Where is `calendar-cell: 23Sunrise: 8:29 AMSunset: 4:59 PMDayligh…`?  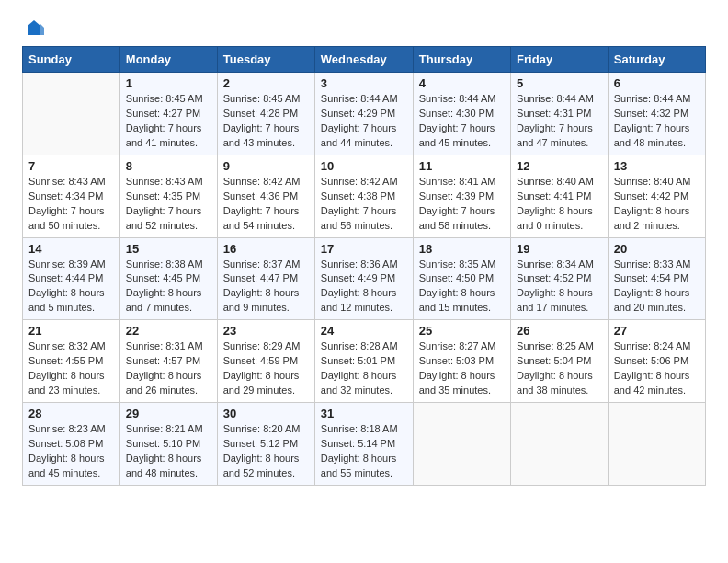
calendar-cell: 23Sunrise: 8:29 AMSunset: 4:59 PMDayligh… is located at coordinates (266, 362).